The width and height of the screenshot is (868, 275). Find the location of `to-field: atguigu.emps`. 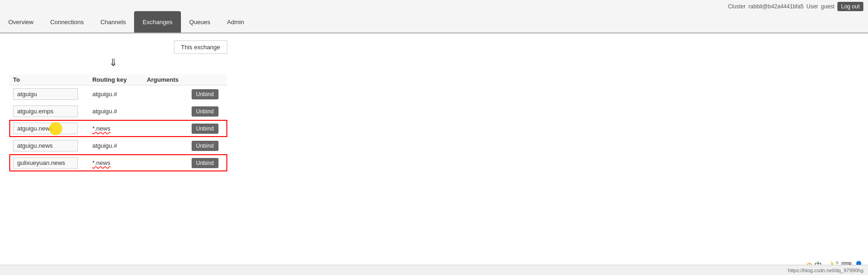

to-field: atguigu.emps is located at coordinates (45, 111).